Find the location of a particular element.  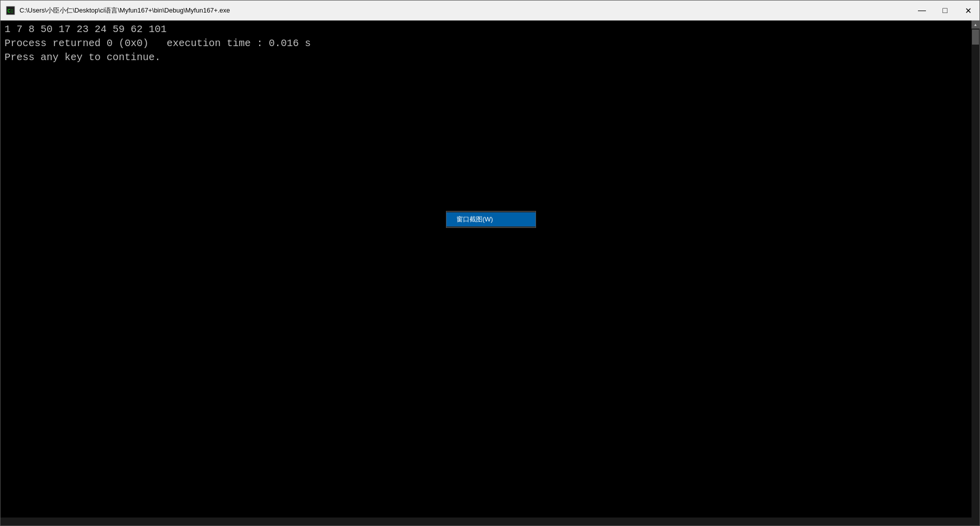

maximize-button: □ is located at coordinates (945, 11).